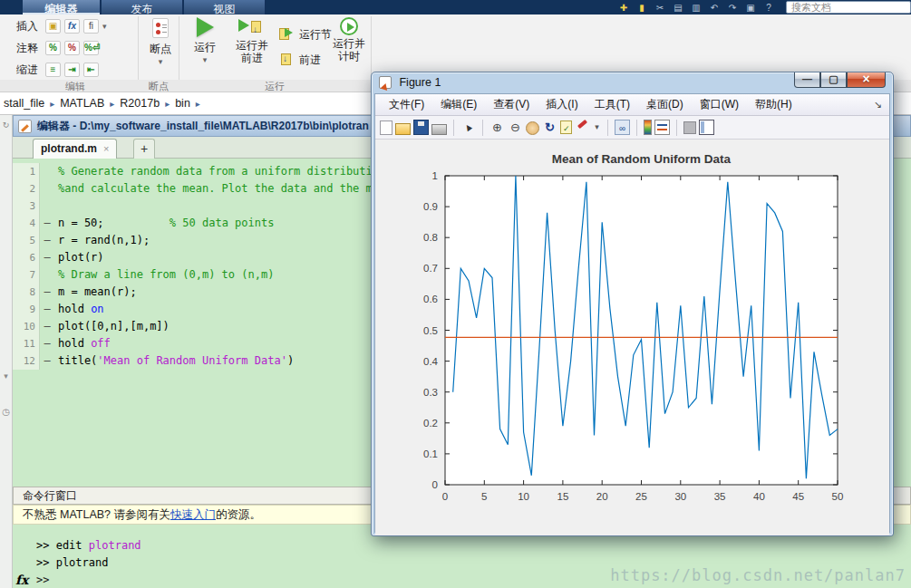 The image size is (911, 588). What do you see at coordinates (562, 105) in the screenshot?
I see `figure-menu-item: 插入(I)` at bounding box center [562, 105].